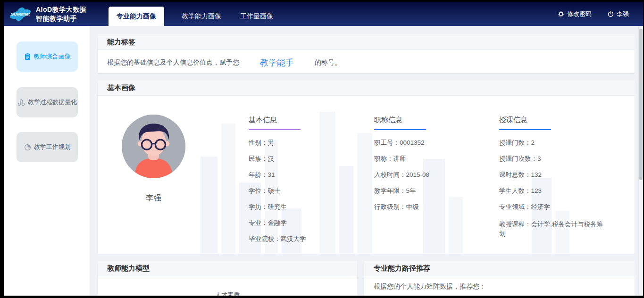 This screenshot has height=298, width=644. What do you see at coordinates (324, 14) in the screenshot?
I see `top-navigation-bar: SUNMnet AIoD教学大数据 智能教学助手 专业能力画像 教学能力画像 工…` at bounding box center [324, 14].